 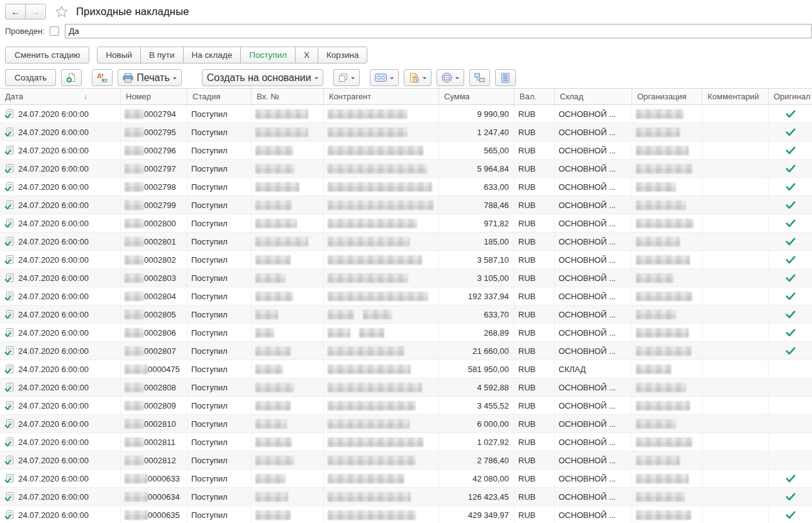 I want to click on invoice-row: 24.07.2020 6:00:000002794Поступил9 990,9…, so click(x=406, y=114).